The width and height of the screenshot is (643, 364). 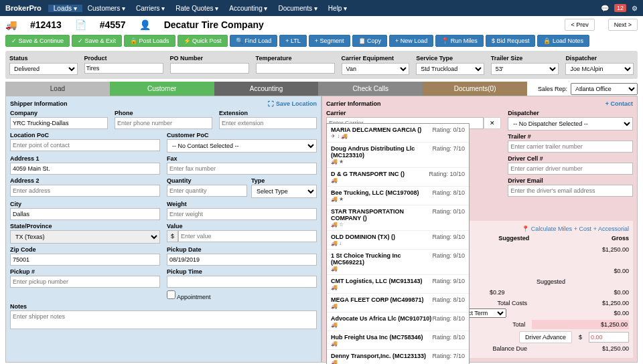 What do you see at coordinates (450, 69) in the screenshot?
I see `service-select: Std Truckload` at bounding box center [450, 69].